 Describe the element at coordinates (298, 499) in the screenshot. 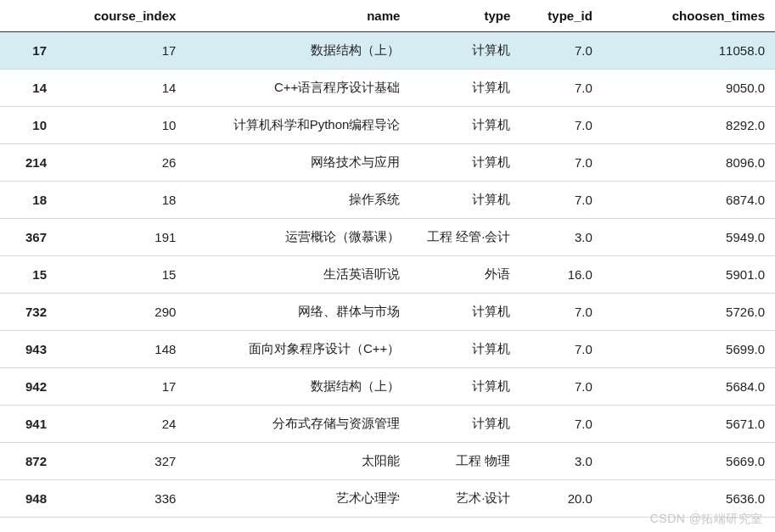

I see `cell-name: 艺术心理学` at that location.